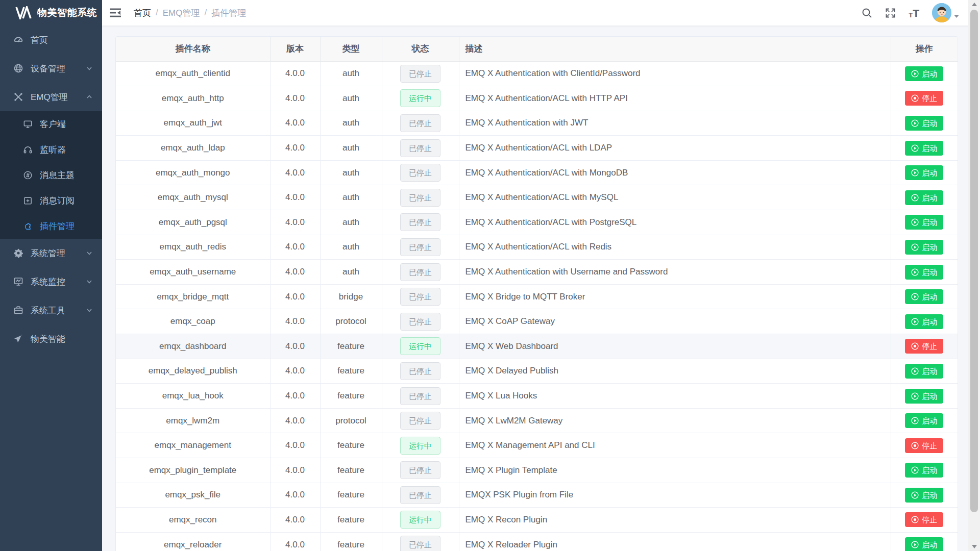 The height and width of the screenshot is (551, 980). Describe the element at coordinates (351, 420) in the screenshot. I see `type-cell: protocol` at that location.